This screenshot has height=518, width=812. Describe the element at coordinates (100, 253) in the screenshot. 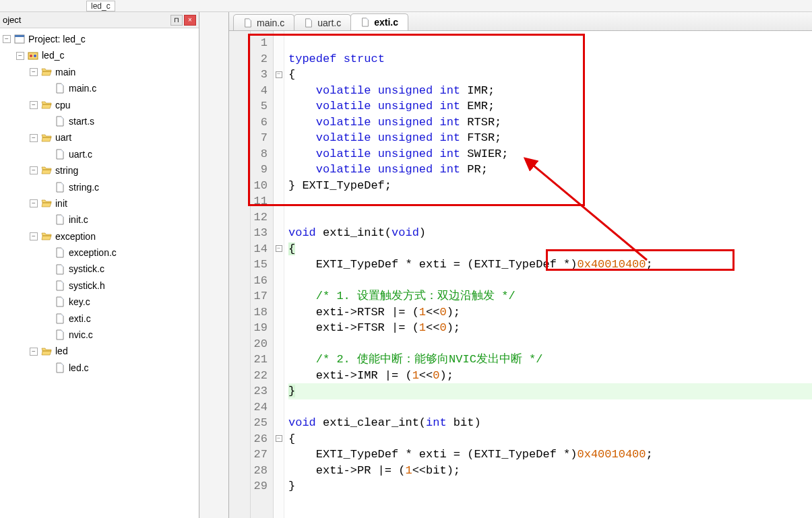

I see `file-exception-c: exception.c` at that location.